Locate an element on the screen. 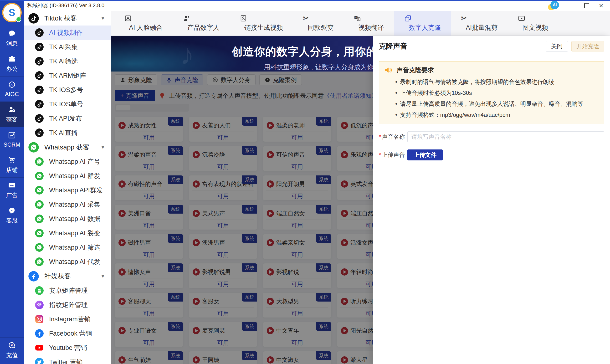  window-top-border is located at coordinates (305, 0).